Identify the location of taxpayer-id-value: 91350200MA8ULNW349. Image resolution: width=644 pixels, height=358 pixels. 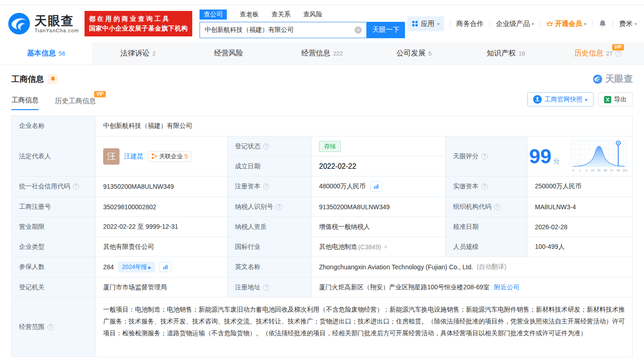
(379, 207).